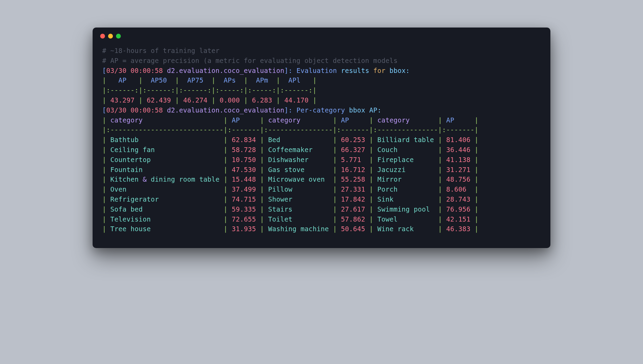 This screenshot has height=364, width=643. I want to click on close-icon, so click(103, 36).